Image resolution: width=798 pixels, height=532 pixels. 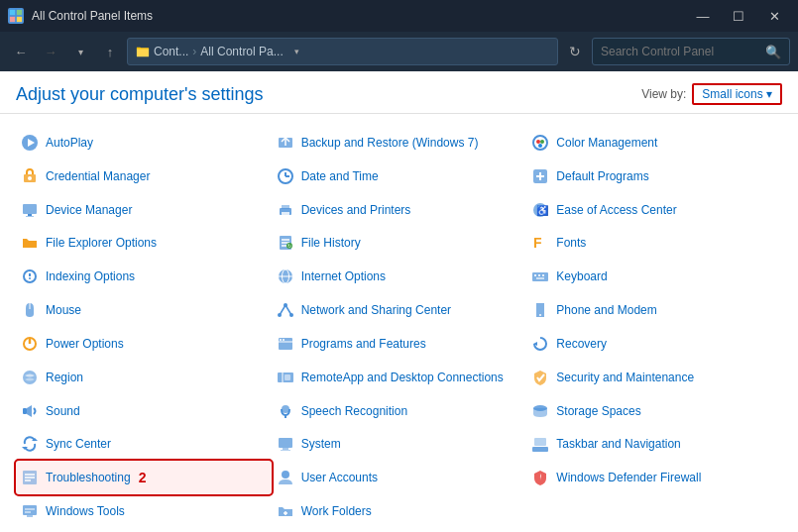 I want to click on taskbar-icon, so click(x=540, y=444).